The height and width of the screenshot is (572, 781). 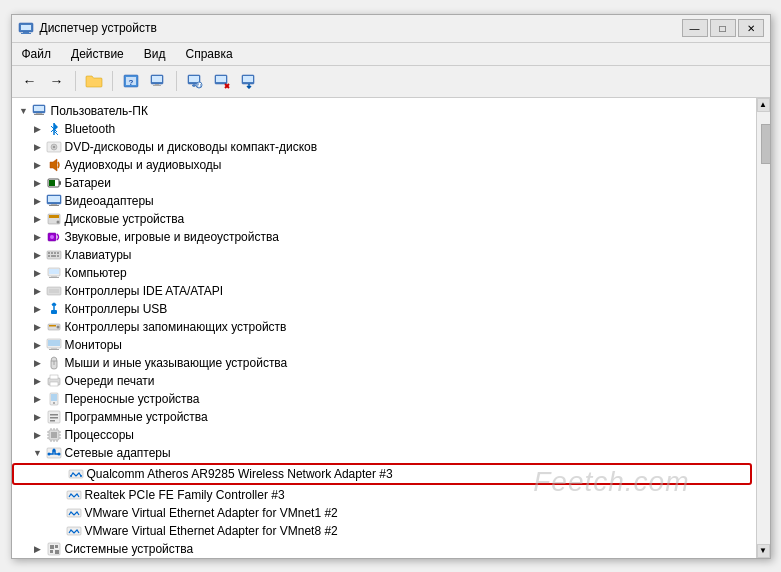 What do you see at coordinates (38, 255) in the screenshot?
I see `keyboard-expand-icon: ▶` at bounding box center [38, 255].